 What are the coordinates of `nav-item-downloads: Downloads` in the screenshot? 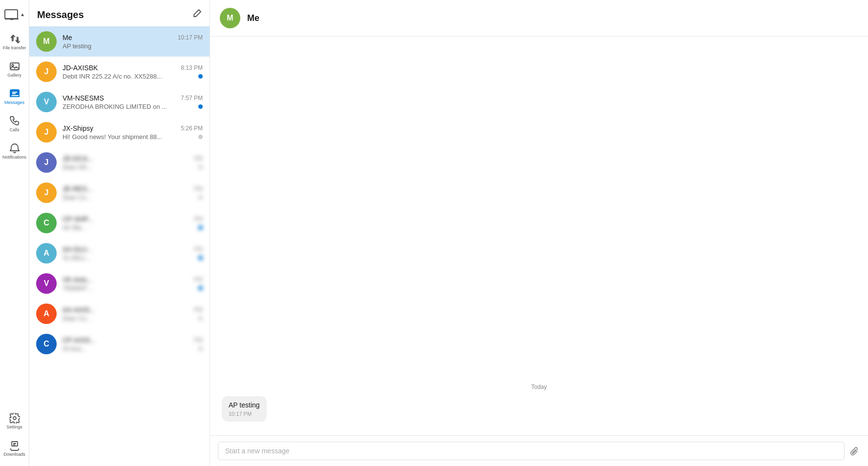 It's located at (15, 448).